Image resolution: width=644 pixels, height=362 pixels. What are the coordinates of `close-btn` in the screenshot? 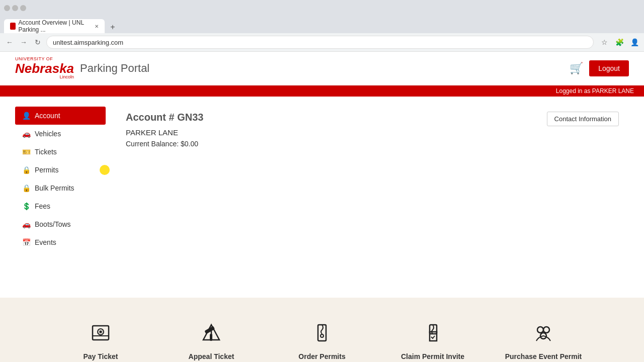 It's located at (23, 8).